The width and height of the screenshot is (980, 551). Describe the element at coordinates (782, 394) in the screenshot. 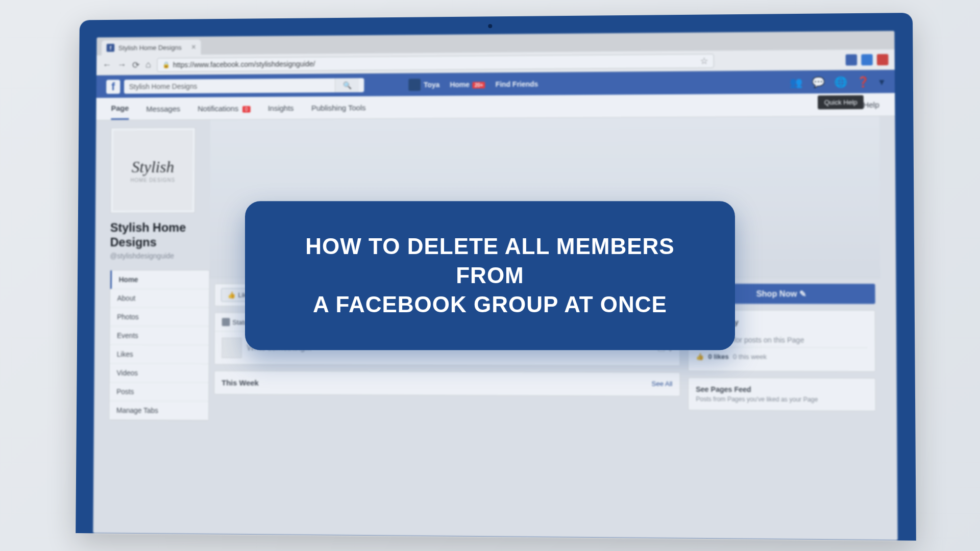

I see `pages-feed-card: See Pages Feed Posts from Pages you've l…` at that location.